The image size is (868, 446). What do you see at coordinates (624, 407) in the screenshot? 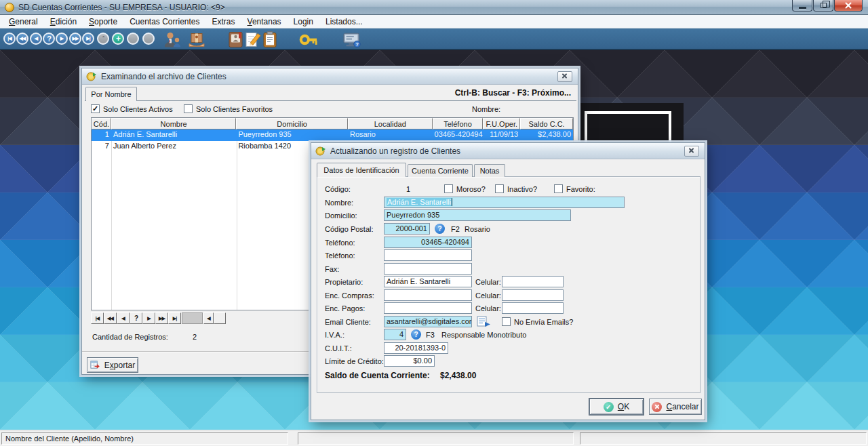
I see `ok-label: OK` at bounding box center [624, 407].